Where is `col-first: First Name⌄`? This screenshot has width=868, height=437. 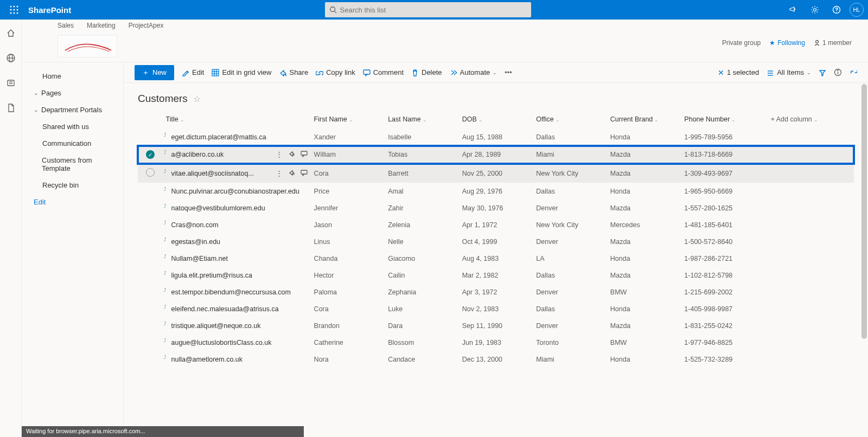 col-first: First Name⌄ is located at coordinates (348, 119).